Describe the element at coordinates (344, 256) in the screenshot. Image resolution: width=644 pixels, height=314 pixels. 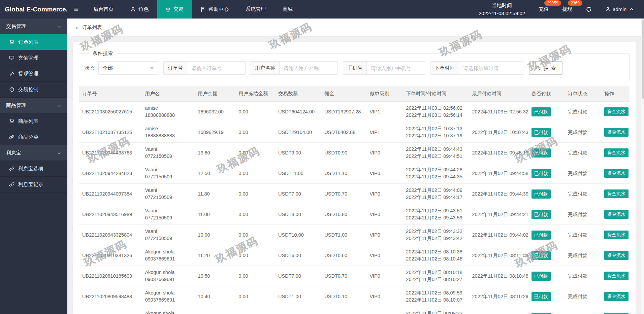
I see `commission-cell: USDT0.60` at that location.